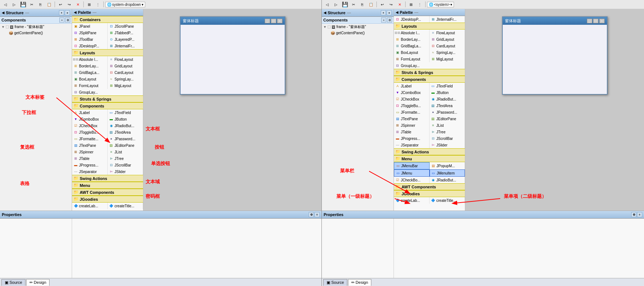  I want to click on jprogressbar-item: ▬ JProgress..., so click(90, 165).